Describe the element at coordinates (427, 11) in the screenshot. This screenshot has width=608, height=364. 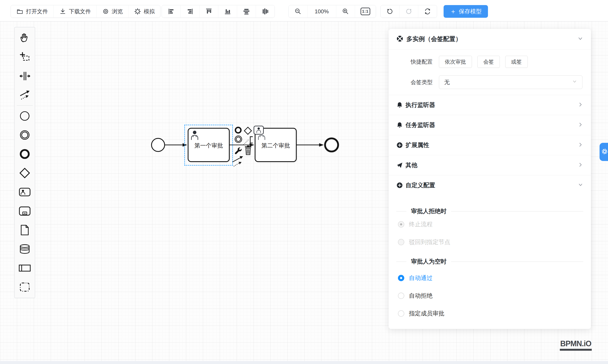
I see `refresh-button` at that location.